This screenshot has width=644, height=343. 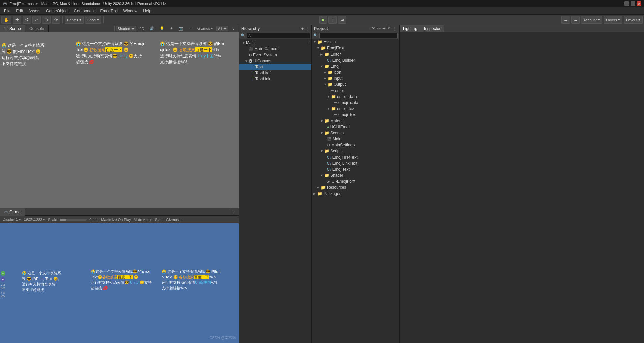 I want to click on display-select: Display 1 ▾, so click(x=12, y=219).